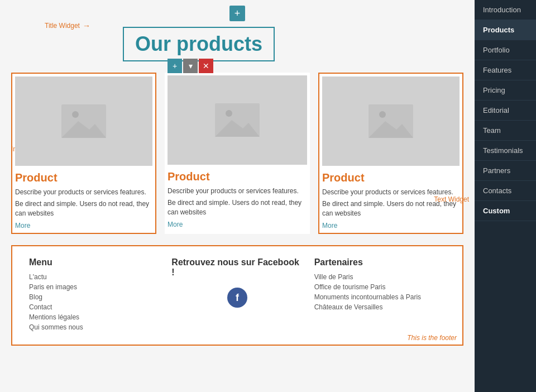 The image size is (536, 392). Describe the element at coordinates (199, 44) in the screenshot. I see `page-title: Our products` at that location.